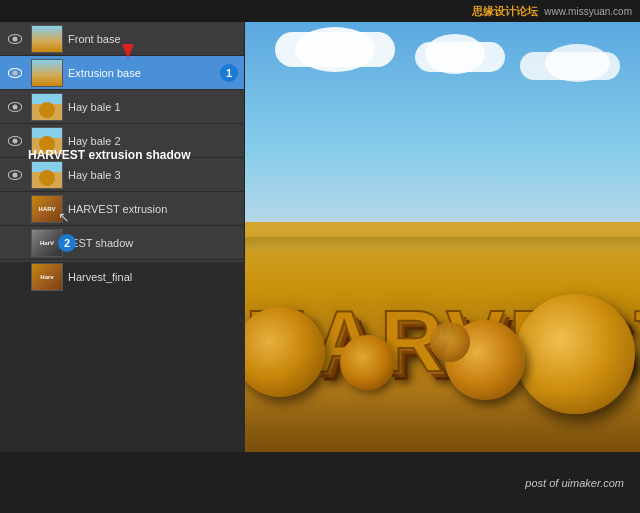 This screenshot has width=640, height=513. What do you see at coordinates (122, 209) in the screenshot?
I see `layer-row-harvest-extrusion: HARV HARVEST extrusion ↖` at bounding box center [122, 209].